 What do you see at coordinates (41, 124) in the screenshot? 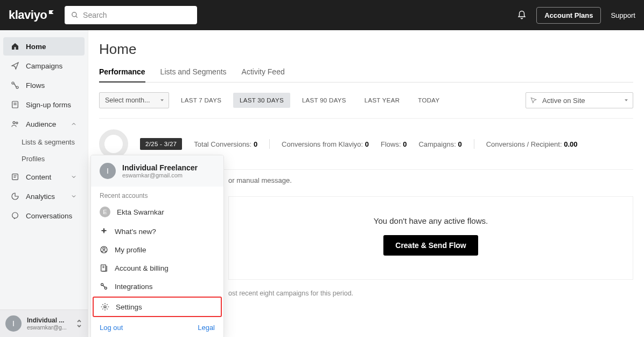
I see `sidebar-item-label: Audience` at bounding box center [41, 124].